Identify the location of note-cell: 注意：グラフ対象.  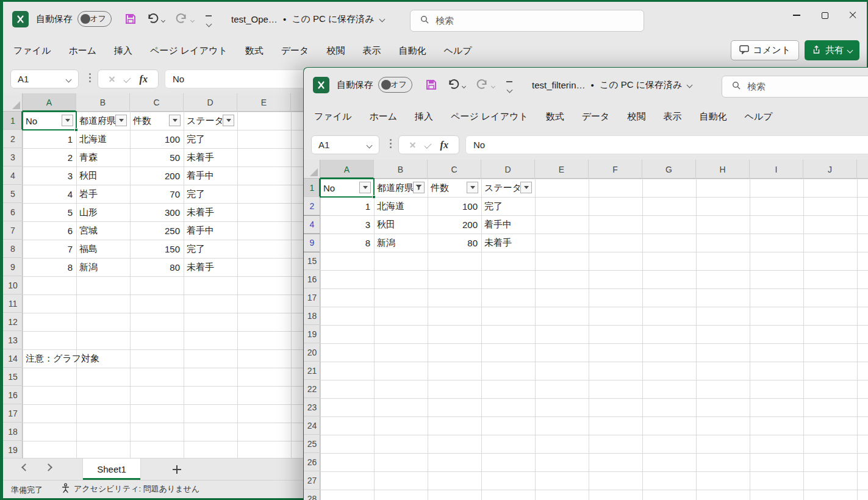
(103, 359).